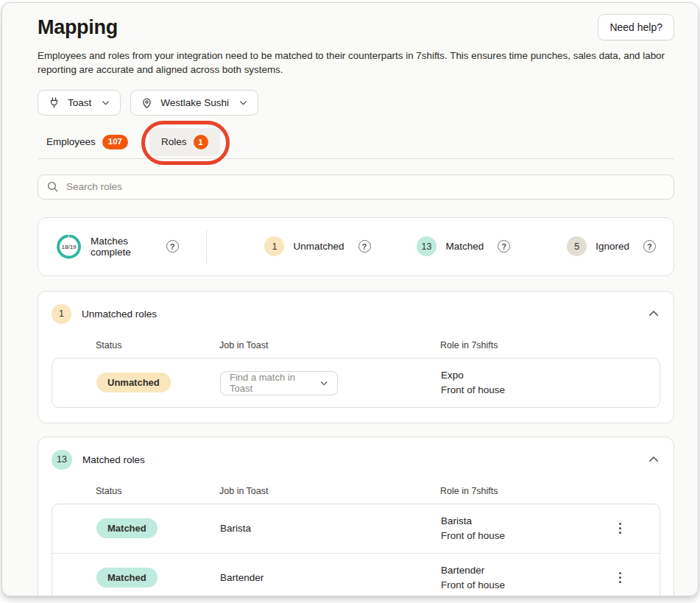 This screenshot has width=700, height=603. I want to click on tab-employees-label: Employees, so click(71, 141).